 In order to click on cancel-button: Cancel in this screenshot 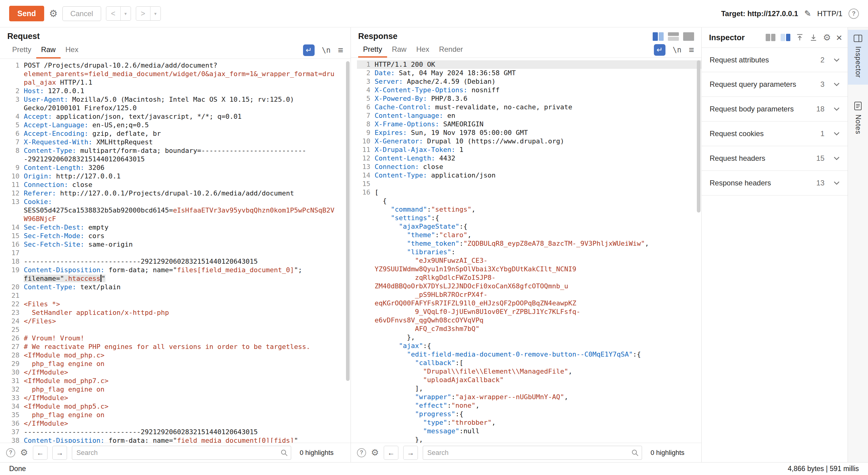, I will do `click(82, 13)`.